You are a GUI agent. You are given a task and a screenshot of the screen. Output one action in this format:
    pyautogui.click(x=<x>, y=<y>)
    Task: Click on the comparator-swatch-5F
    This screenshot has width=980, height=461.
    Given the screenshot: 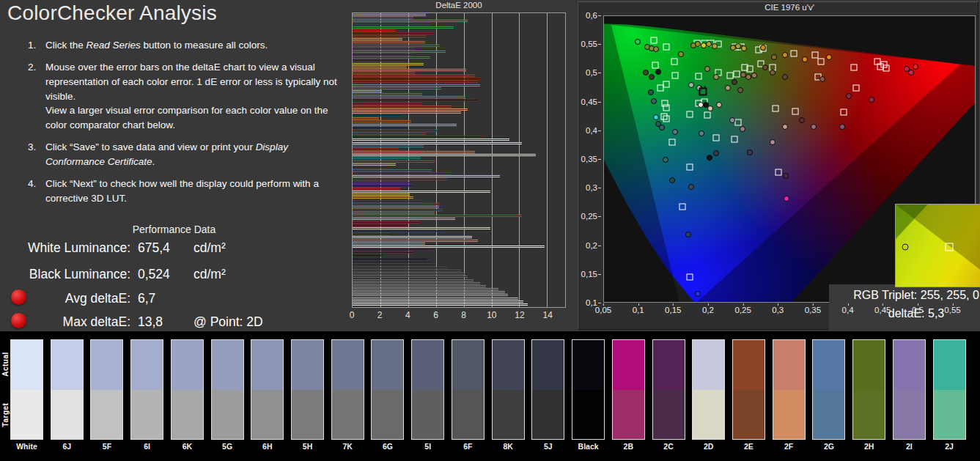 What is the action you would take?
    pyautogui.click(x=107, y=390)
    